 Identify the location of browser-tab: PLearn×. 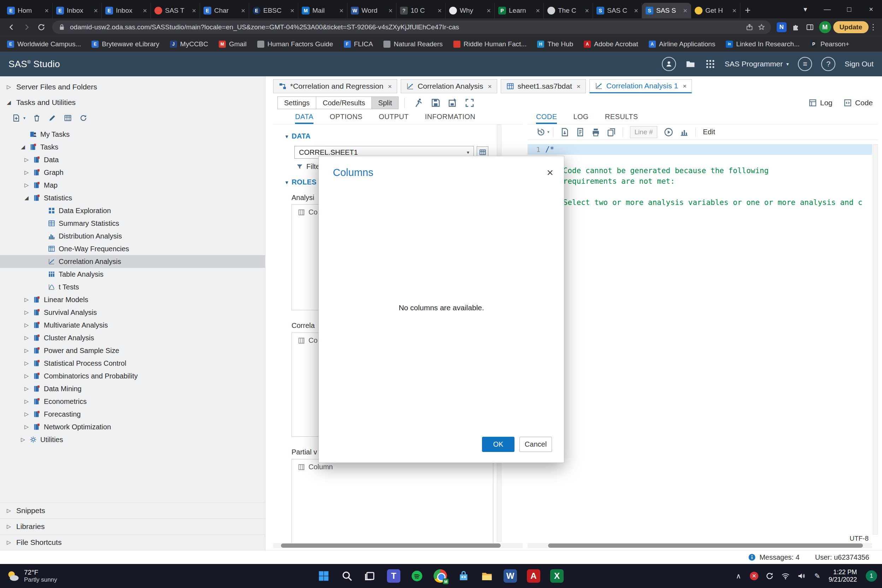
(519, 10).